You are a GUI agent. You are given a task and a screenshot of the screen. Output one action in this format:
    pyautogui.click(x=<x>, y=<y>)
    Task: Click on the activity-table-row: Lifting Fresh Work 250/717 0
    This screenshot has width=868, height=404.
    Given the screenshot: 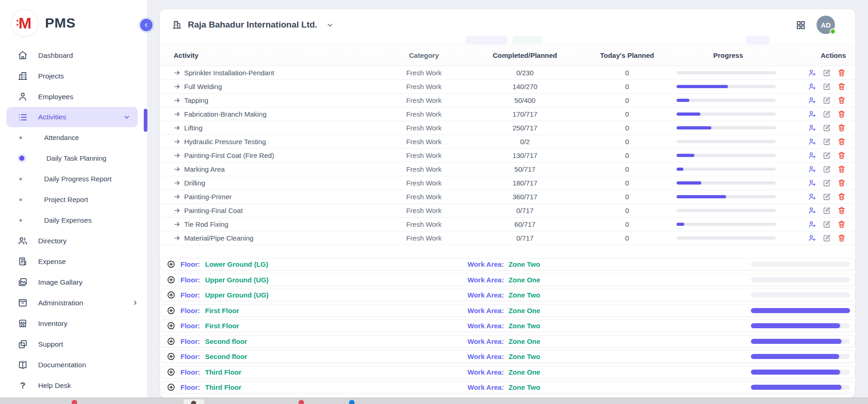 What is the action you would take?
    pyautogui.click(x=507, y=128)
    